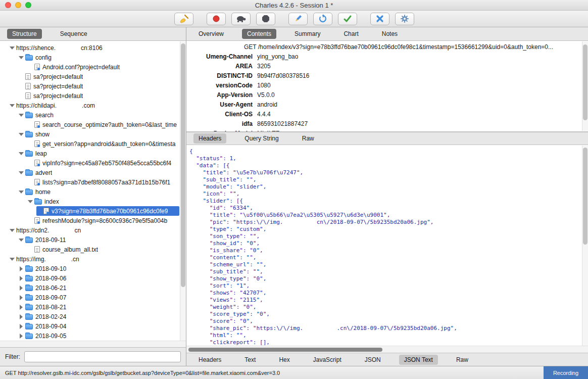 The width and height of the screenshot is (588, 379). I want to click on tab-summary: Summary, so click(307, 34).